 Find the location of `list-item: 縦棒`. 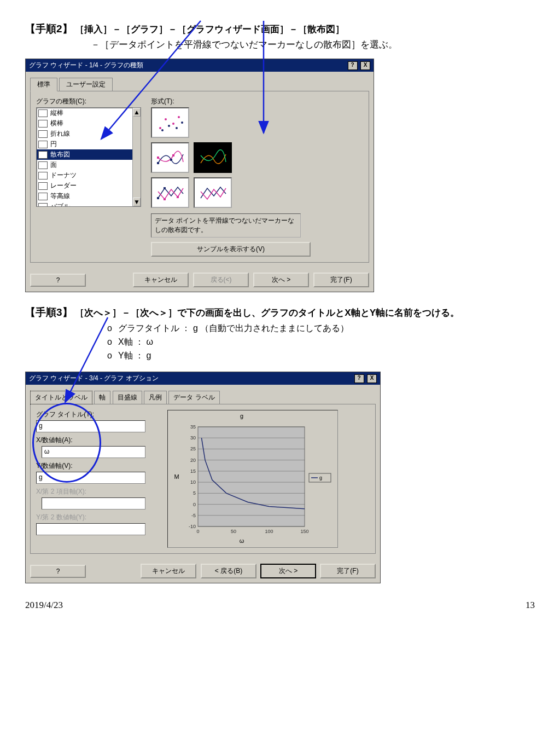

list-item: 縦棒 is located at coordinates (89, 113).